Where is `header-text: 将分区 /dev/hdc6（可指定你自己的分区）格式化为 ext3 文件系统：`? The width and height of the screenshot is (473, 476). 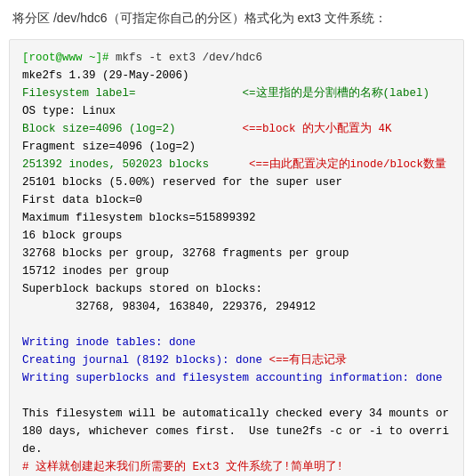
header-text: 将分区 /dev/hdc6（可指定你自己的分区）格式化为 ext3 文件系统： is located at coordinates (236, 17).